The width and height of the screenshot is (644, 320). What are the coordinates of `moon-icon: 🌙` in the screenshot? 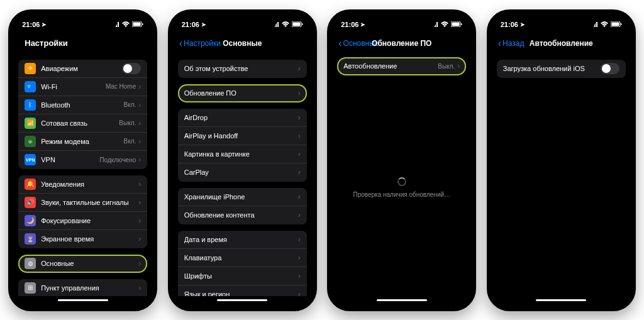 It's located at (30, 221).